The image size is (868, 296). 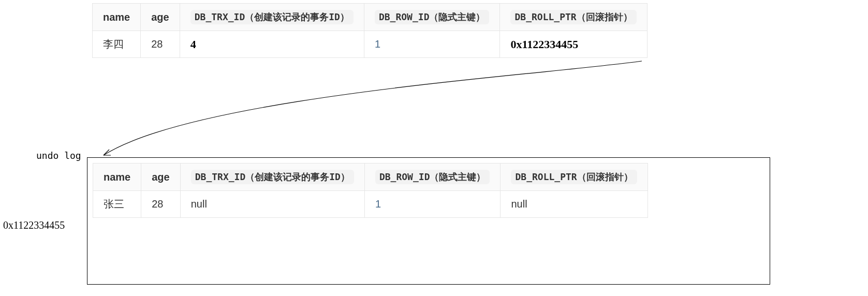 I want to click on cell-name: 李四, so click(x=117, y=45).